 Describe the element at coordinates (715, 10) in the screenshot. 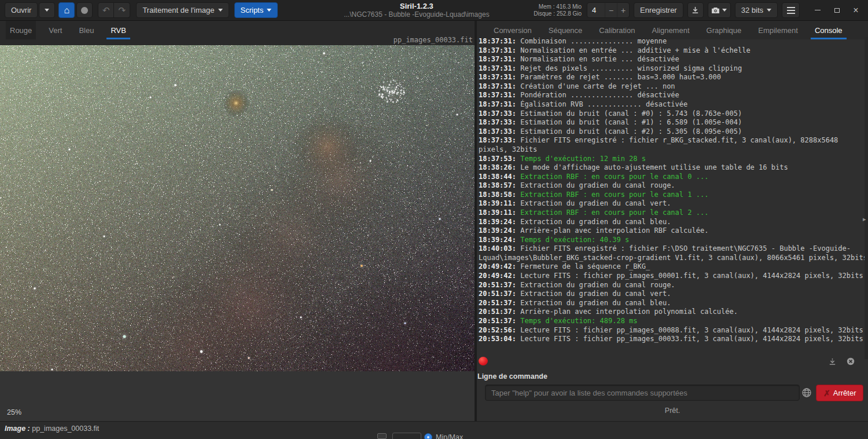

I see `camera-icon` at that location.